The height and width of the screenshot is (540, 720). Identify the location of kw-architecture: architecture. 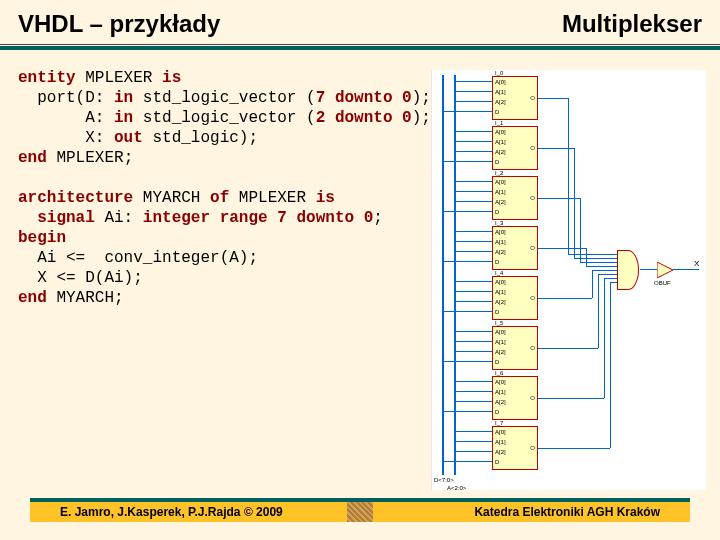
(76, 198).